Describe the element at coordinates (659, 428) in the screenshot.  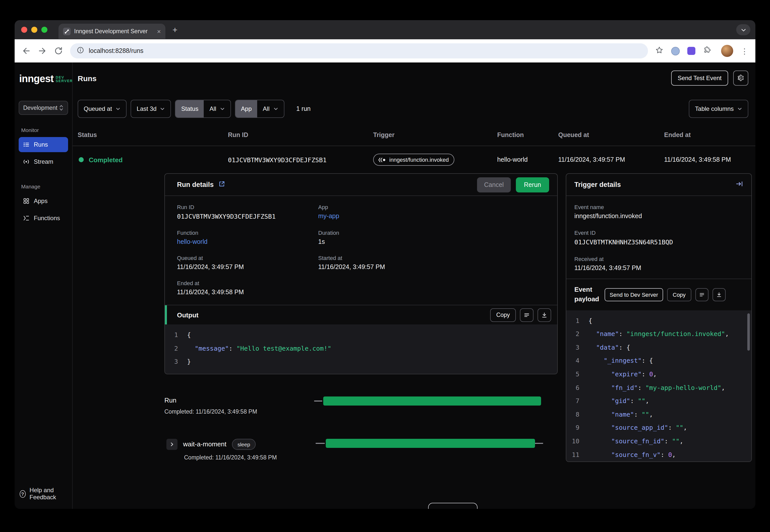
I see `code-line: 9 "source_app_id": "",` at that location.